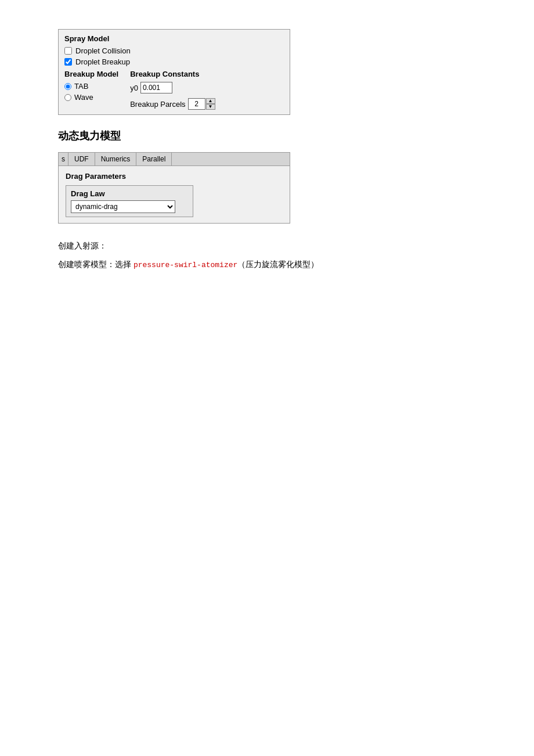  Describe the element at coordinates (129, 201) in the screenshot. I see `drag-law-box: Drag Law dynamic-drag morsi-alexander sp…` at that location.